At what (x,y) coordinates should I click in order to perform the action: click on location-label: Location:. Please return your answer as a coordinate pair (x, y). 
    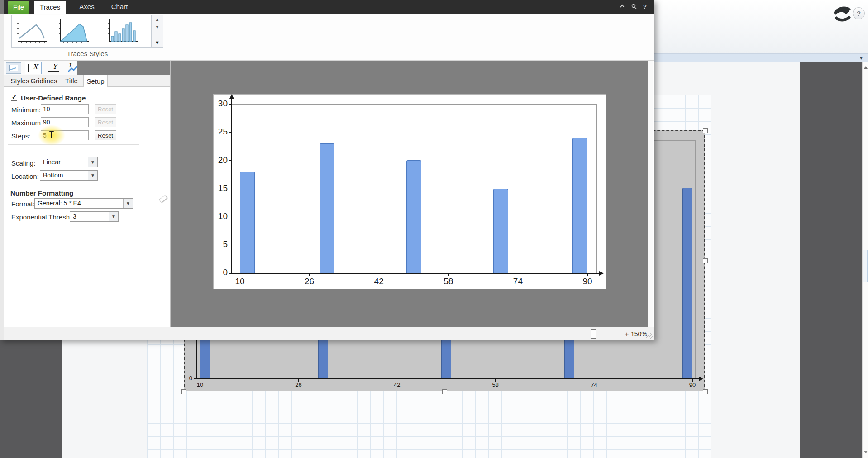
    Looking at the image, I should click on (25, 177).